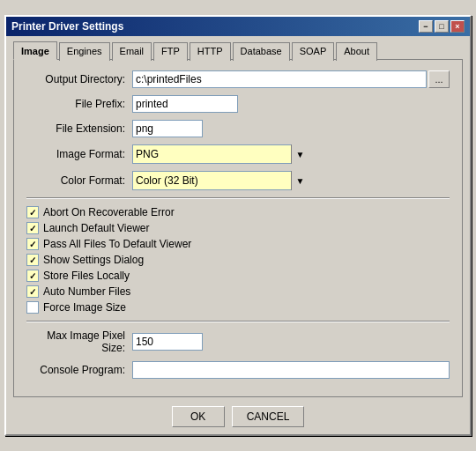 The height and width of the screenshot is (451, 476). Describe the element at coordinates (426, 26) in the screenshot. I see `minimize-button: −` at that location.